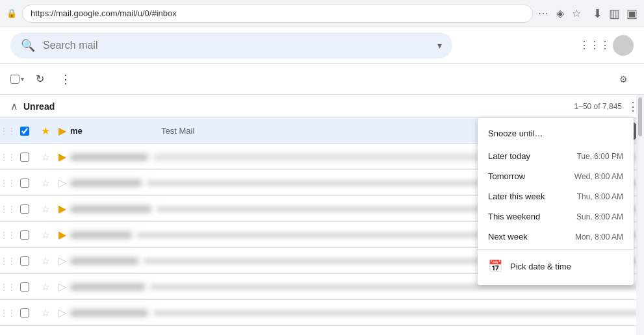  What do you see at coordinates (598, 106) in the screenshot?
I see `email-count: 1–50 of 7,845` at bounding box center [598, 106].